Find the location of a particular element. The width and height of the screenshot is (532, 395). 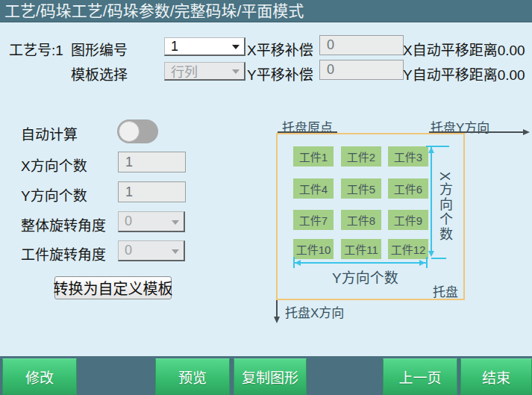

whole-rotate-label: 整体旋转角度 is located at coordinates (63, 224).